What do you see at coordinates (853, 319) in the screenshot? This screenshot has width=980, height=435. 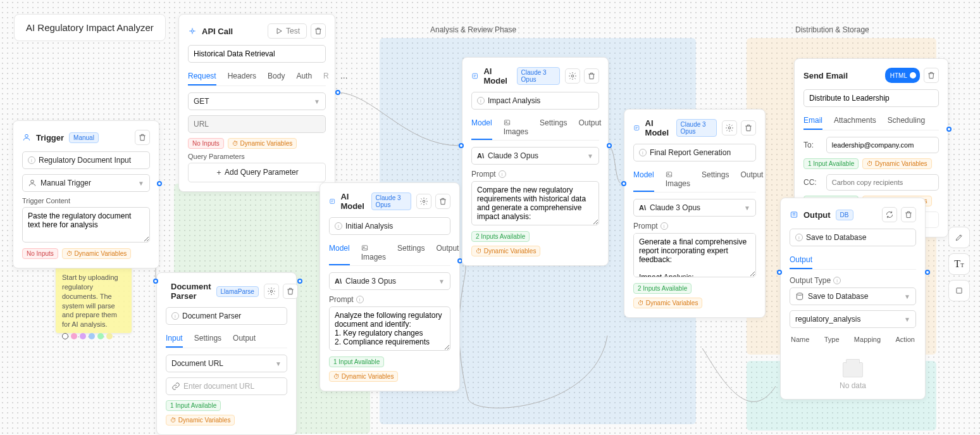 I see `output-table-select: regulatory_analysis▼` at bounding box center [853, 319].